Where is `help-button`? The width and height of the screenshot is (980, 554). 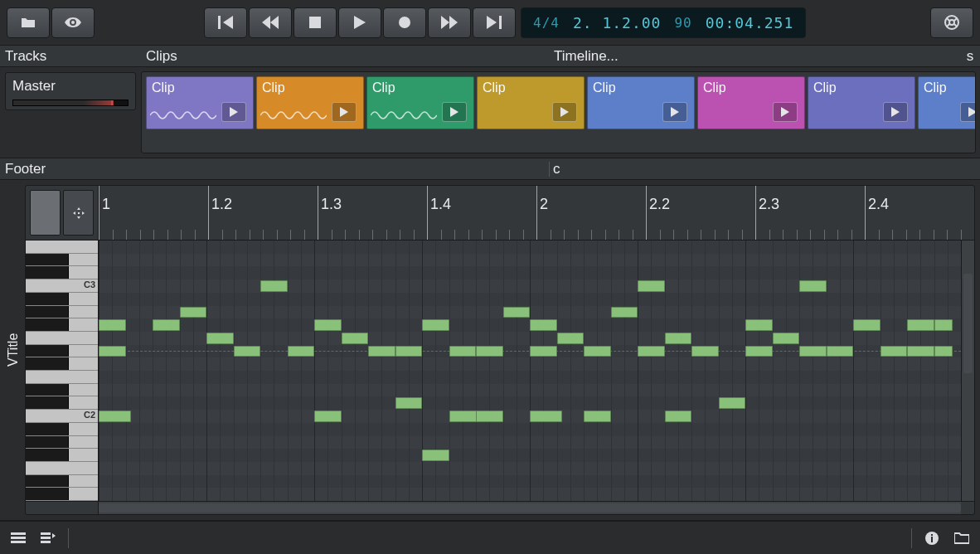
help-button is located at coordinates (952, 23).